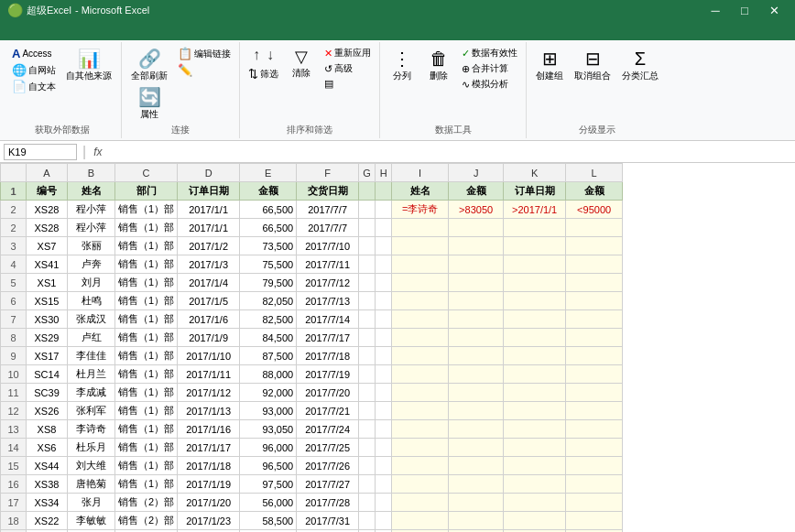 The image size is (795, 532). Describe the element at coordinates (594, 338) in the screenshot. I see `cell-L8` at that location.